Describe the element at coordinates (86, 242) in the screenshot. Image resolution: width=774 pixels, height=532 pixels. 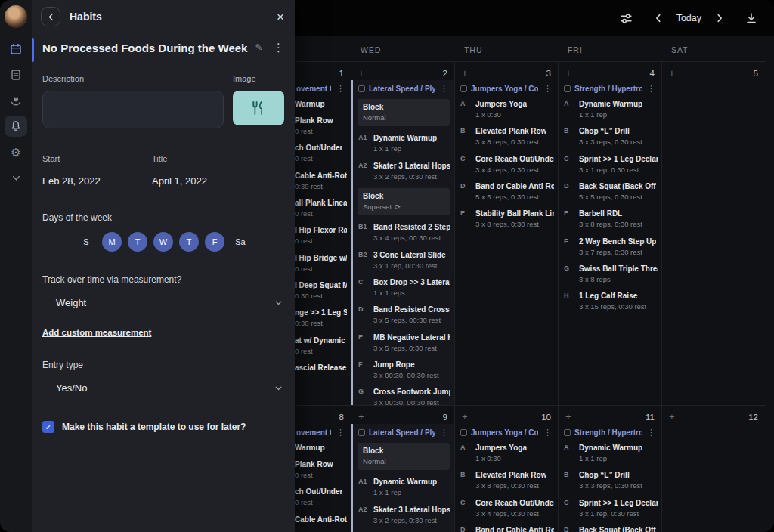
I see `day-toggle-0-s: S` at that location.